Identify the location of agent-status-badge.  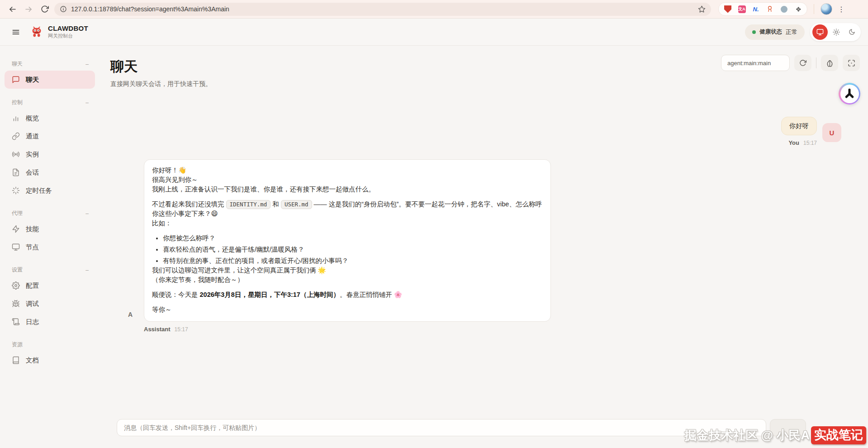
(849, 94).